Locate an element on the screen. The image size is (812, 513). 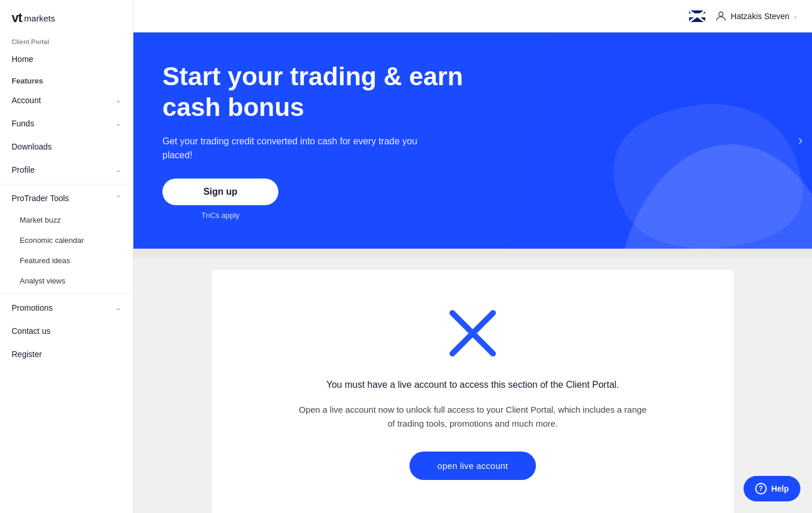
sidebar-features-header: Features is located at coordinates (66, 80).